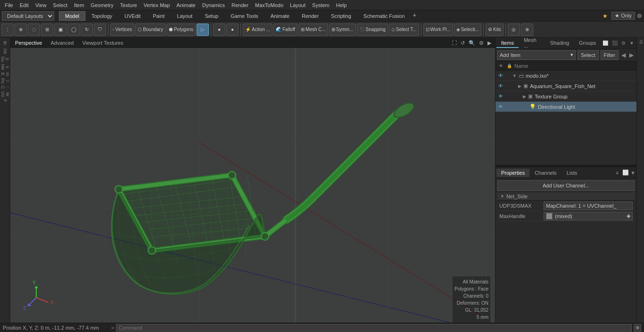 The image size is (644, 332). What do you see at coordinates (157, 5) in the screenshot?
I see `menu-vertexmap: Vertex Map` at bounding box center [157, 5].